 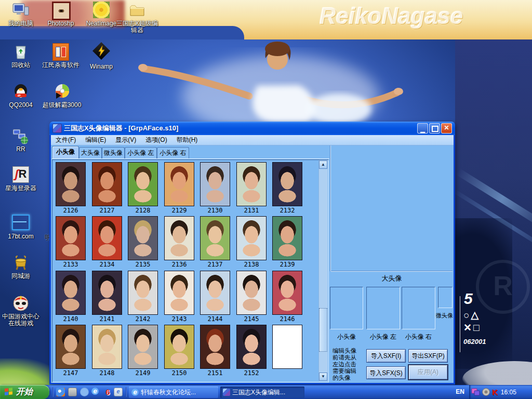 What do you see at coordinates (495, 392) in the screenshot?
I see `kv-antivirus-icon: K` at bounding box center [495, 392].